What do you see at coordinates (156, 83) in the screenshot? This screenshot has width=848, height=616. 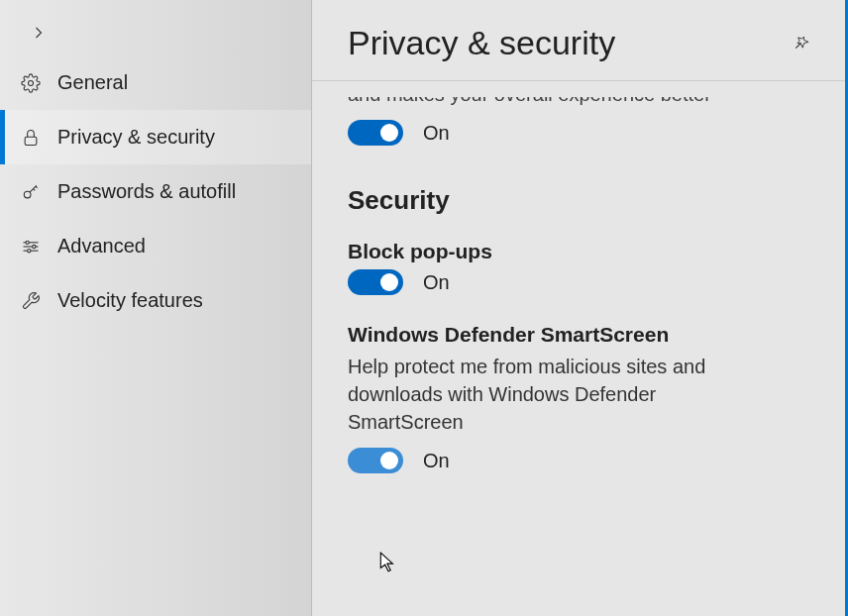 I see `sidebar-item-general: General` at bounding box center [156, 83].